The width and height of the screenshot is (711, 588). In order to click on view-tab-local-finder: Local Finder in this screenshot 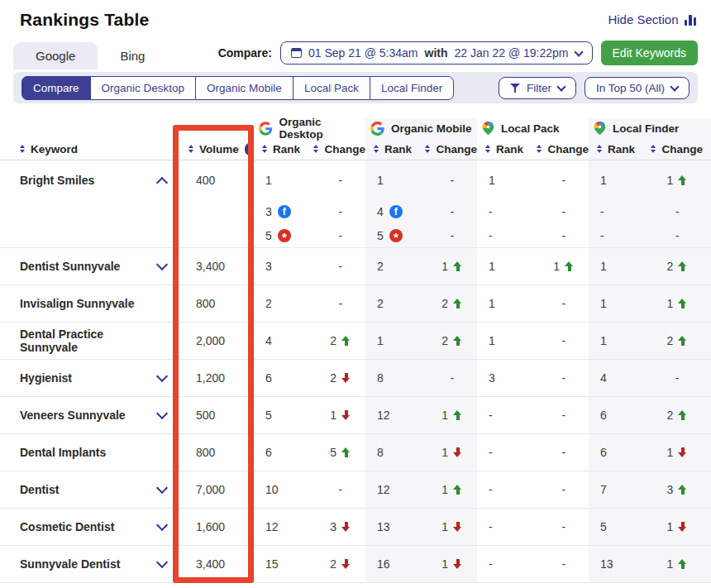, I will do `click(412, 88)`.